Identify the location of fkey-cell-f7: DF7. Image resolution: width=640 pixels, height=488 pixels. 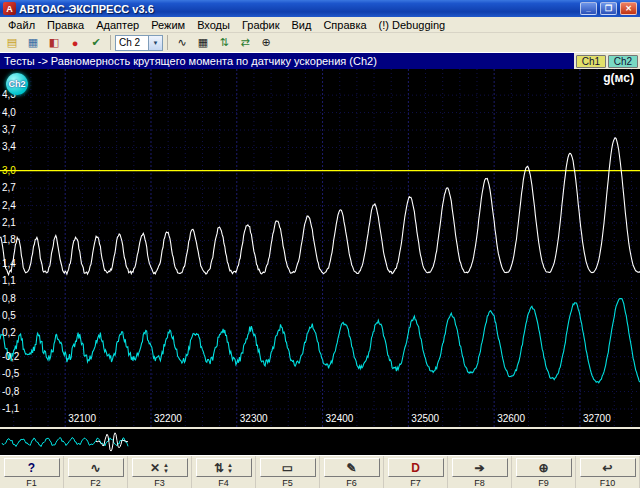
(416, 472).